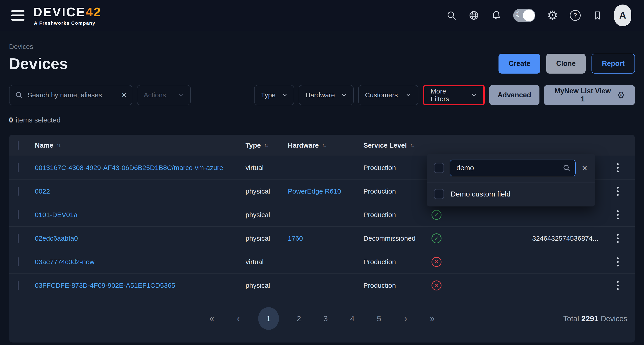 This screenshot has width=644, height=345. Describe the element at coordinates (508, 168) in the screenshot. I see `panel-search-input` at that location.